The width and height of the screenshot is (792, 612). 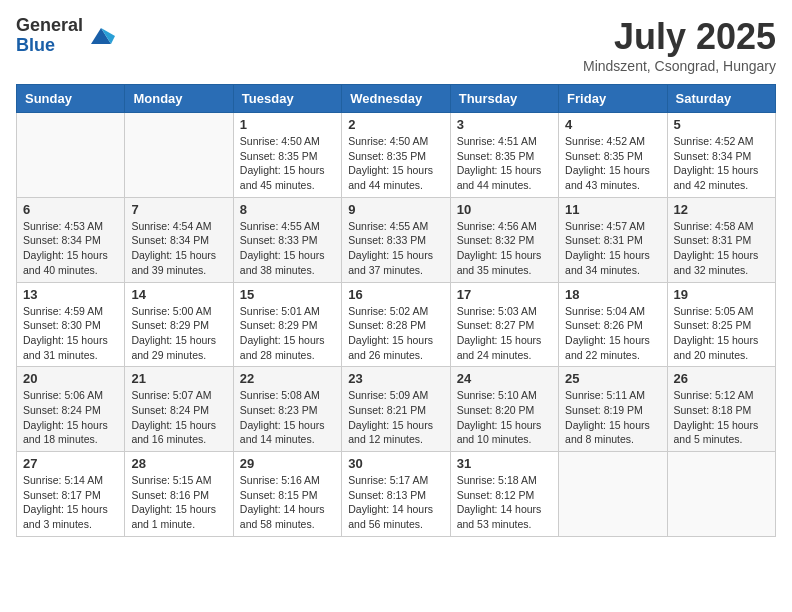 I want to click on daylight-text: Daylight: 15 hours and 24 minutes., so click(x=500, y=348).